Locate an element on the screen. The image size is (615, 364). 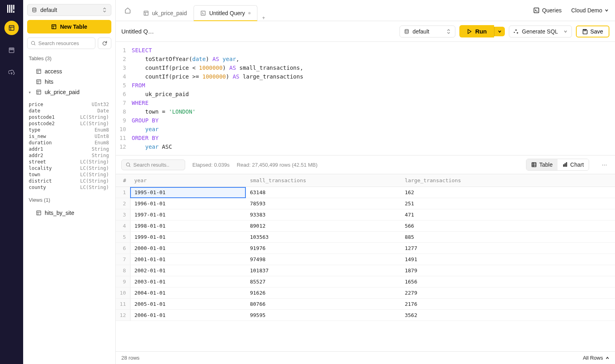
column-row: postcode1LC(String) is located at coordinates (69, 117).